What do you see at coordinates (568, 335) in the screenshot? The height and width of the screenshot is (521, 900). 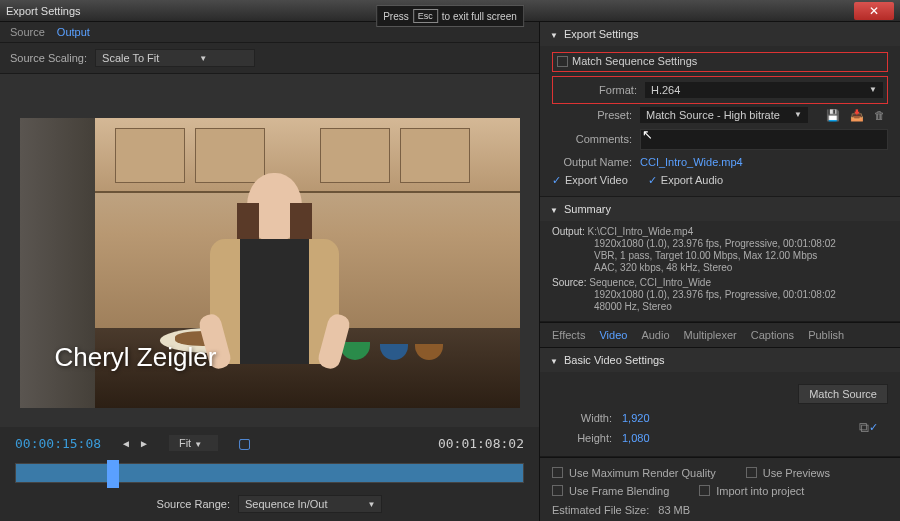 I see `tab-effects: Effects` at bounding box center [568, 335].